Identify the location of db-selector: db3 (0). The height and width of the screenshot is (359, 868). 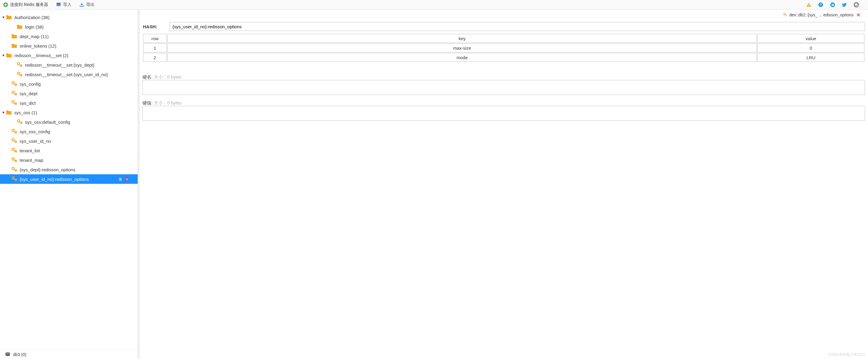
(69, 354).